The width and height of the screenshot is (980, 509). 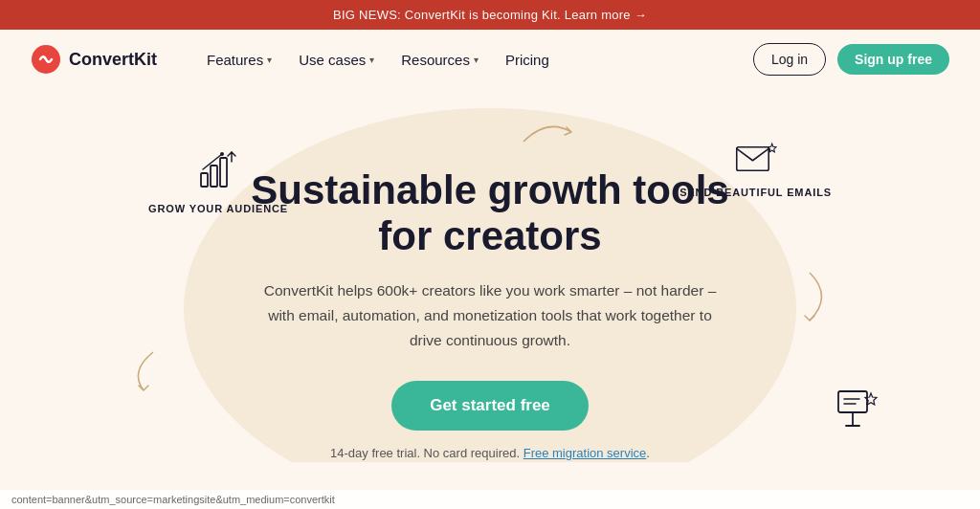 I want to click on nav-use-cases: Use cases ▾, so click(x=337, y=59).